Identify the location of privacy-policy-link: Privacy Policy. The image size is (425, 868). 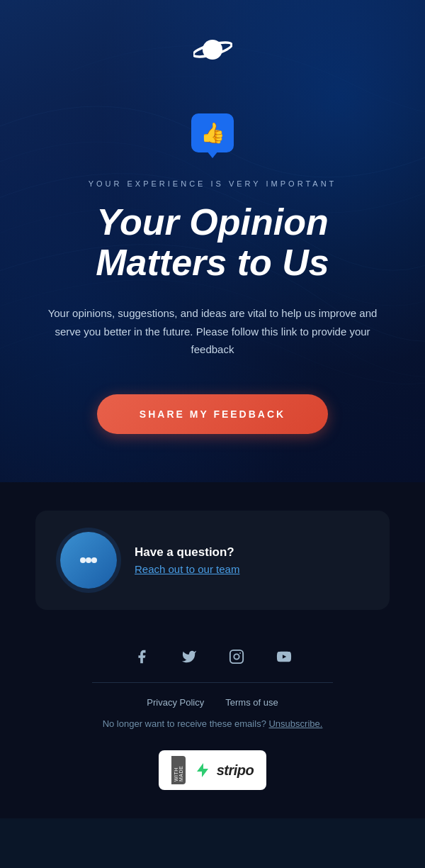
(176, 702).